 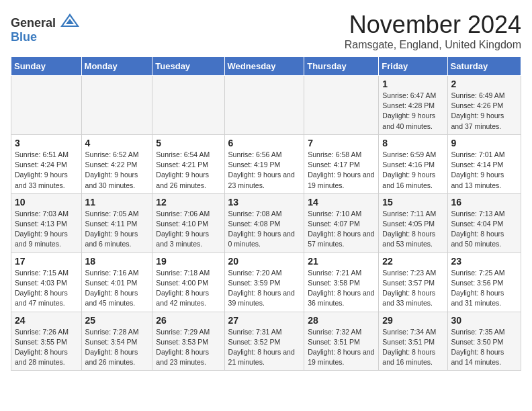 What do you see at coordinates (433, 45) in the screenshot?
I see `location-title: Ramsgate, England, United Kingdom` at bounding box center [433, 45].